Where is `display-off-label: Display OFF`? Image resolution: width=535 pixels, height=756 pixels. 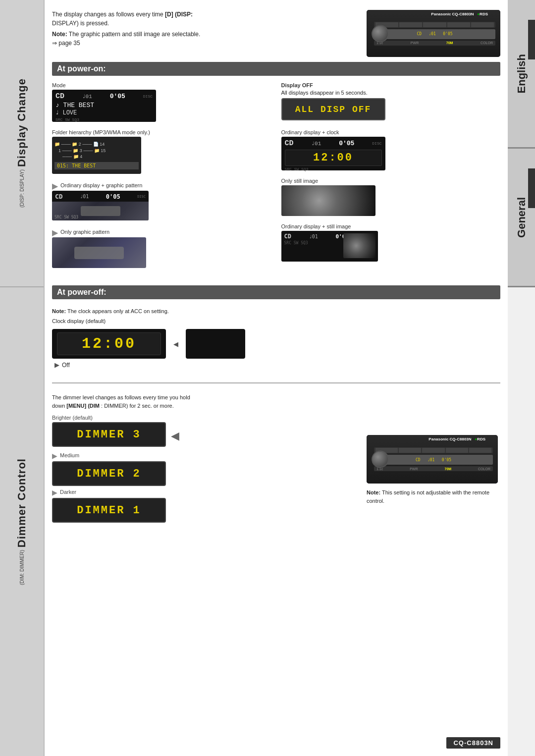
display-off-label: Display OFF is located at coordinates (391, 85).